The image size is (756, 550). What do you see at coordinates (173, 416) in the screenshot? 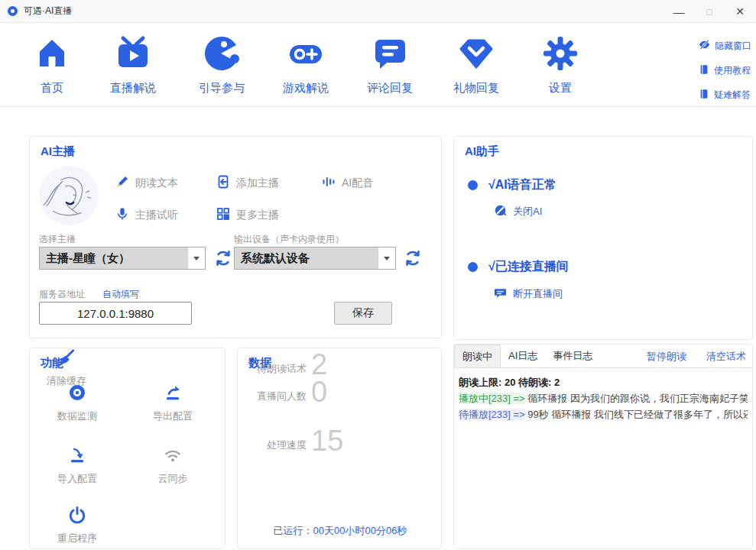
I see `feature-label: 导出配置` at bounding box center [173, 416].